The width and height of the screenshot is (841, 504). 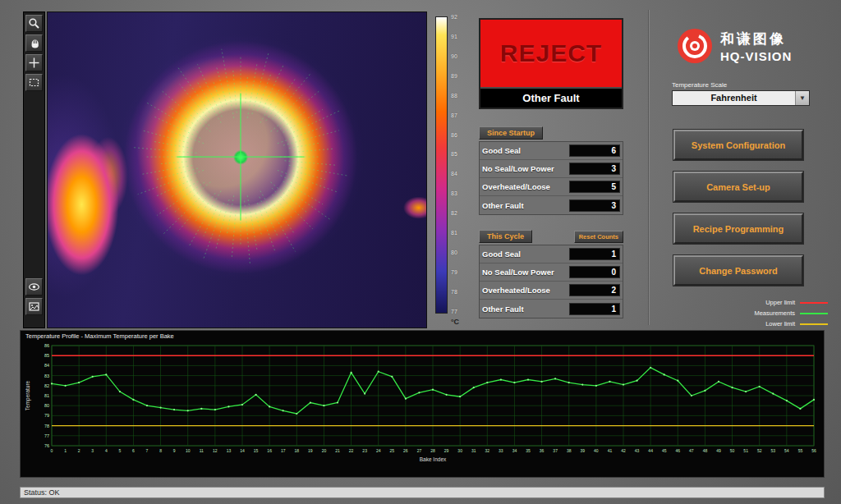 What do you see at coordinates (47, 376) in the screenshot?
I see `svg-text: 83` at bounding box center [47, 376].